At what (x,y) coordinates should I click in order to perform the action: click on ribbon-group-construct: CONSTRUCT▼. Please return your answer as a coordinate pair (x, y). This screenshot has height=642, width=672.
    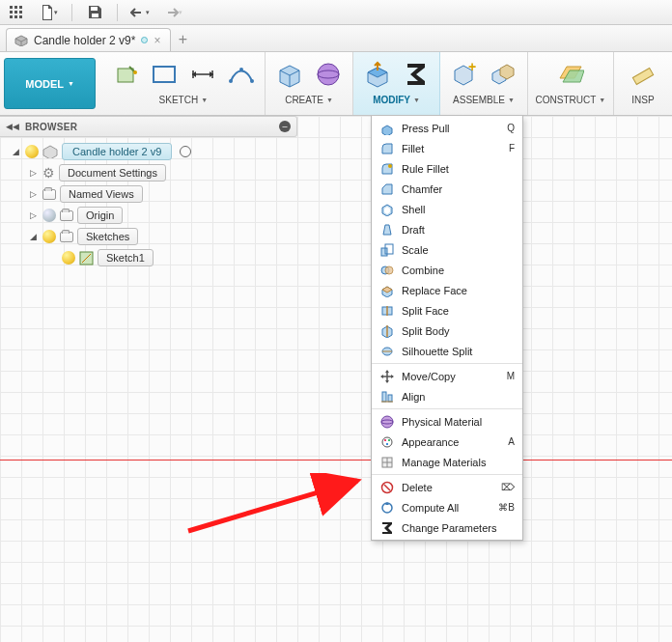
    Looking at the image, I should click on (572, 83).